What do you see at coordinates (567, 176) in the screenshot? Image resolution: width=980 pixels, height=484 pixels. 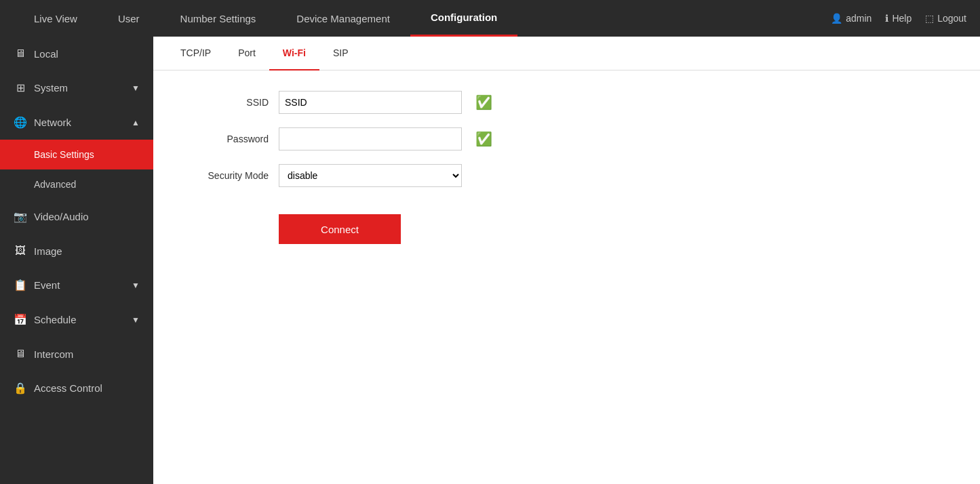 I see `security-mode-row: Security Mode disable WEP WPA WPA2` at bounding box center [567, 176].